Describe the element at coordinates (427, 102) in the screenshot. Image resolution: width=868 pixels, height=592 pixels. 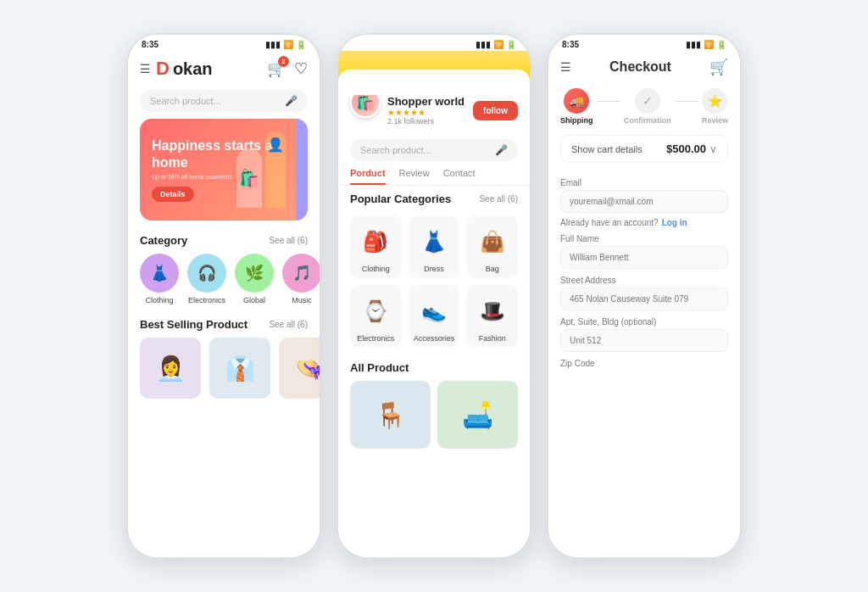
I see `shop-name: Shopper world` at that location.